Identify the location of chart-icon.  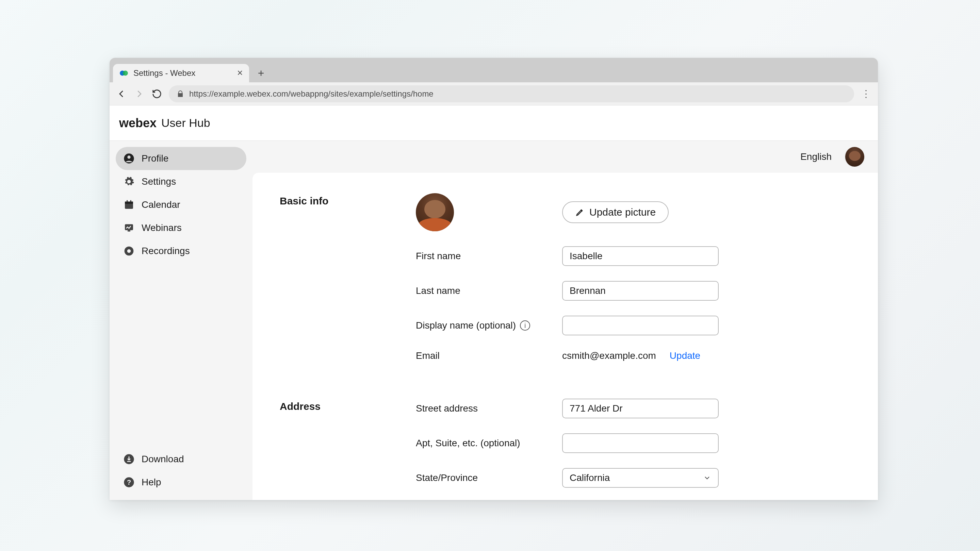
(129, 228).